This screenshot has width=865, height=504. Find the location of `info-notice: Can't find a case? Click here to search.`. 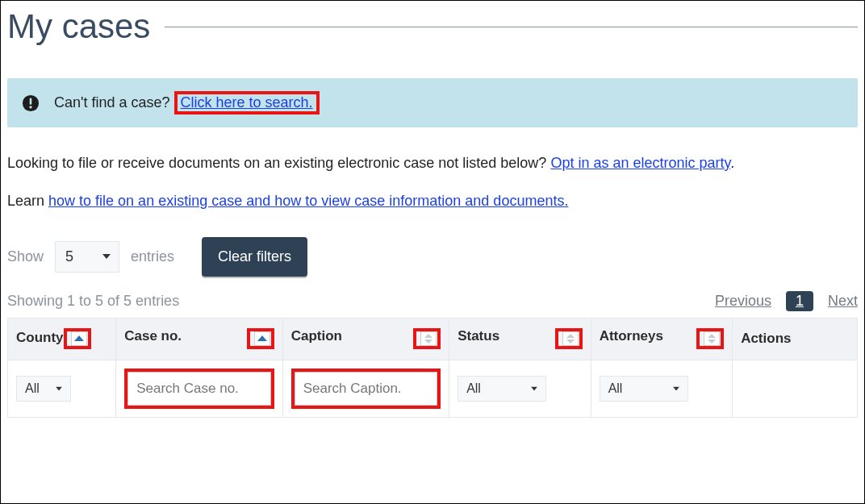

info-notice: Can't find a case? Click here to search. is located at coordinates (432, 103).